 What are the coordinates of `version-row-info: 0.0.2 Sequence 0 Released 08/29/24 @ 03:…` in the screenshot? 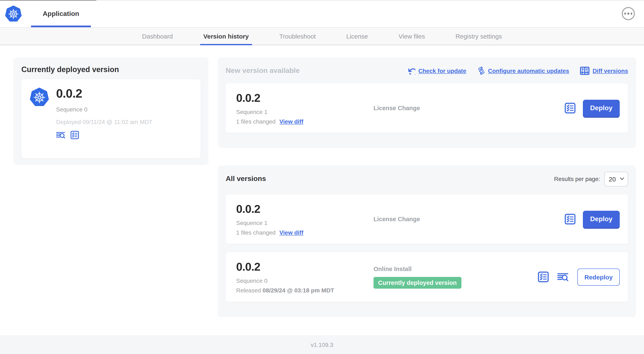 It's located at (304, 277).